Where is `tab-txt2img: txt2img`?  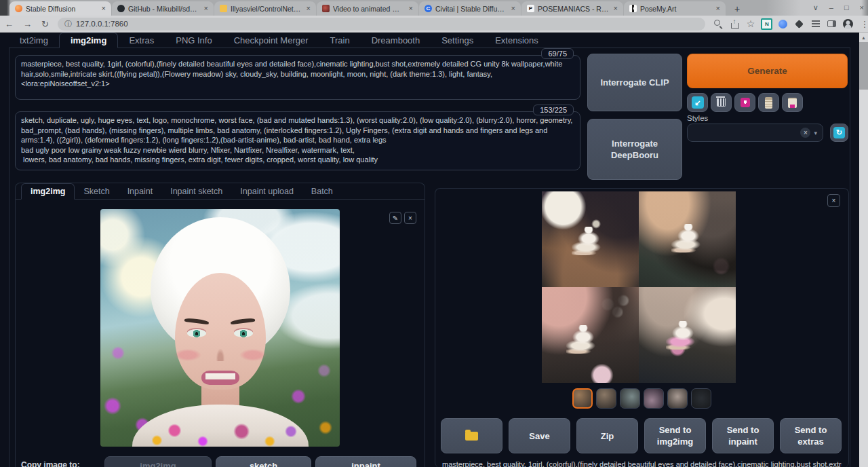 tab-txt2img: txt2img is located at coordinates (34, 41).